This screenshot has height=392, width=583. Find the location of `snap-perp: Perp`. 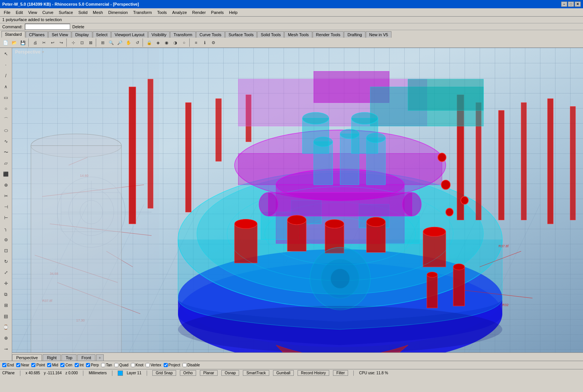

snap-perp: Perp is located at coordinates (92, 365).